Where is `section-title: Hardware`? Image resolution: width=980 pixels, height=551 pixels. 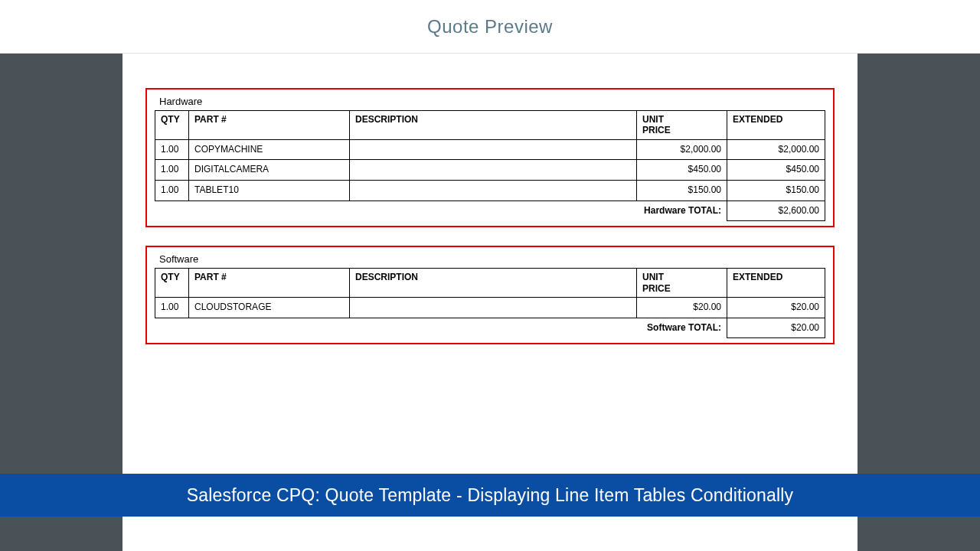 section-title: Hardware is located at coordinates (490, 101).